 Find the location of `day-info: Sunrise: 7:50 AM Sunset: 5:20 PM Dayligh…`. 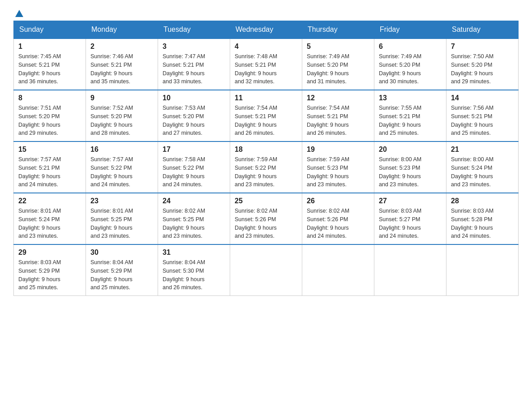

day-info: Sunrise: 7:50 AM Sunset: 5:20 PM Dayligh… is located at coordinates (482, 69).